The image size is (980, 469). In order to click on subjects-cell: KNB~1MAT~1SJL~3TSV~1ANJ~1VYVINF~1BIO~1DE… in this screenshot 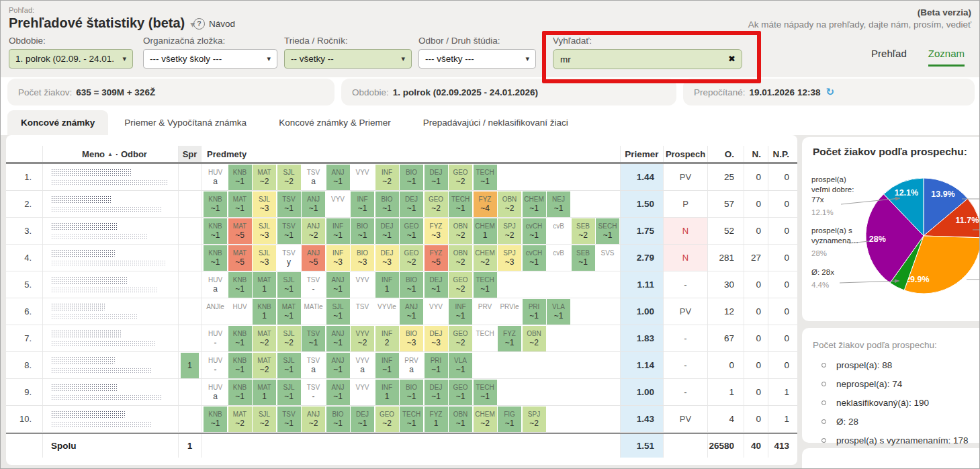, I will do `click(411, 204)`.